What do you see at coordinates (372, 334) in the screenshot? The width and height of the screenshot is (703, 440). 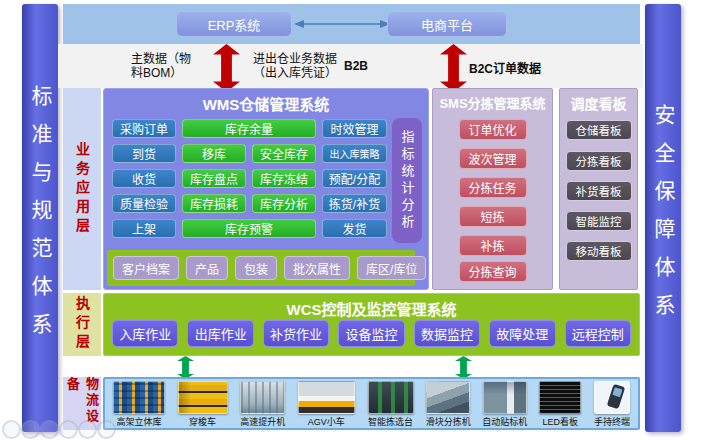 I see `wcs-module-row: 入库作业 出库作业 补货作业 设备监控 数据监控 故障处理 远程控制` at bounding box center [372, 334].